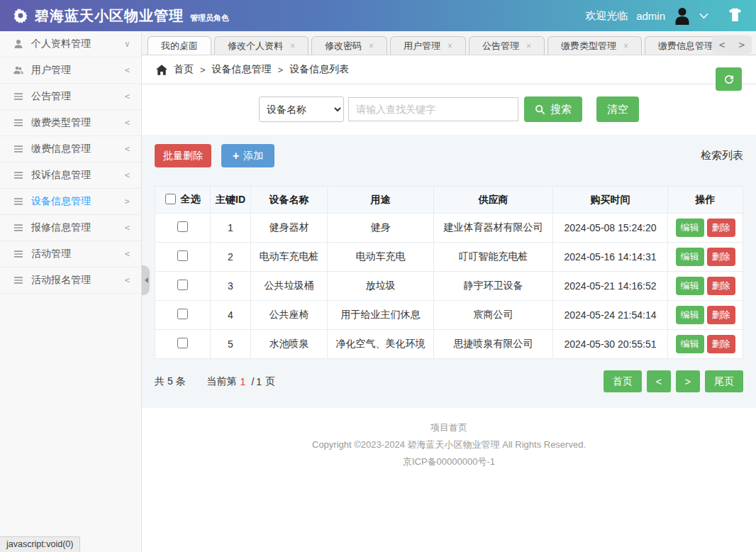 Image resolution: width=756 pixels, height=552 pixels. What do you see at coordinates (61, 228) in the screenshot?
I see `sidebar-item-label: 报修信息管理` at bounding box center [61, 228].